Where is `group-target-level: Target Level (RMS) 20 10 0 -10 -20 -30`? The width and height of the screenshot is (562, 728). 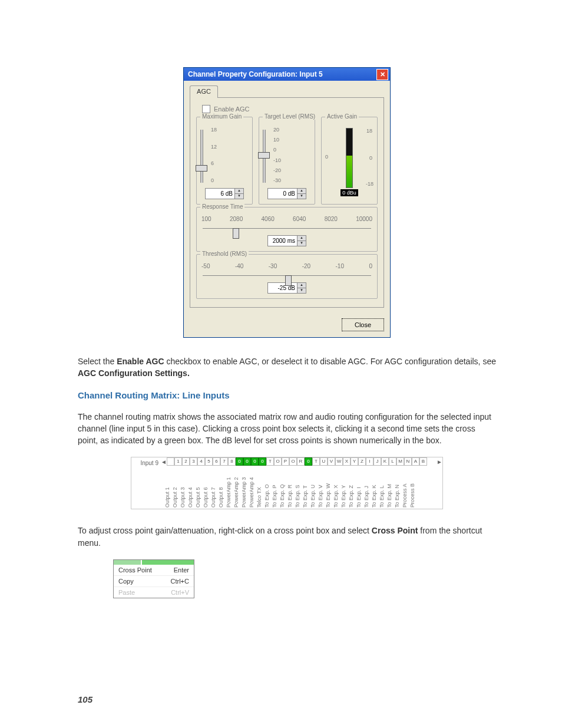
group-target-level: Target Level (RMS) 20 10 0 -10 -20 -30 is located at coordinates (287, 160).